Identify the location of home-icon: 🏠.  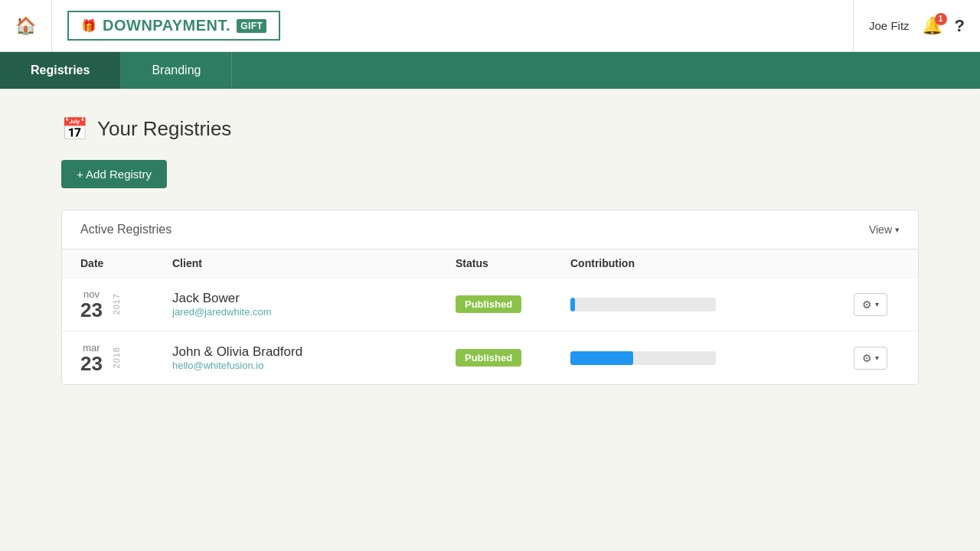
(26, 26).